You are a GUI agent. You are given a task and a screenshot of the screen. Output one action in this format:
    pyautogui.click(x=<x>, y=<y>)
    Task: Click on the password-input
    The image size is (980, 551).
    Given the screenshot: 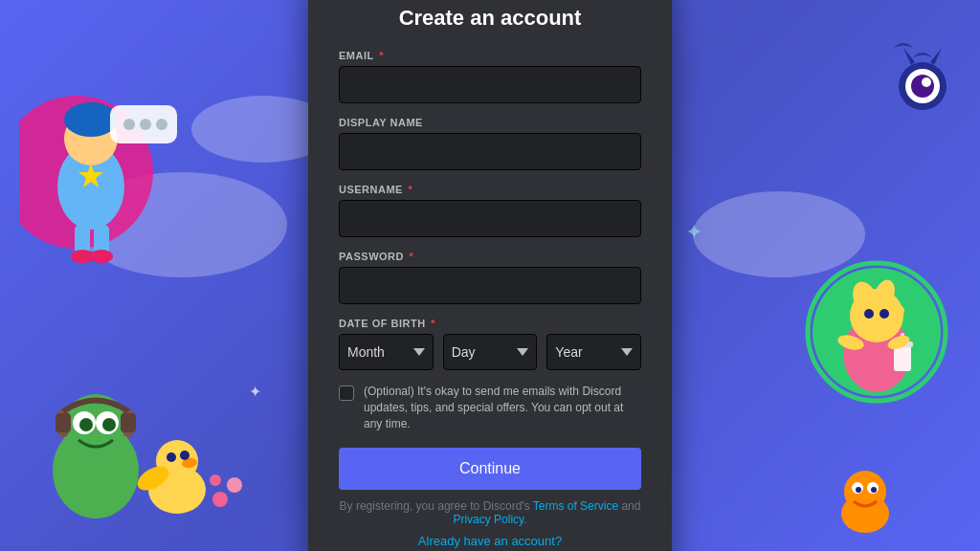 What is the action you would take?
    pyautogui.click(x=490, y=285)
    